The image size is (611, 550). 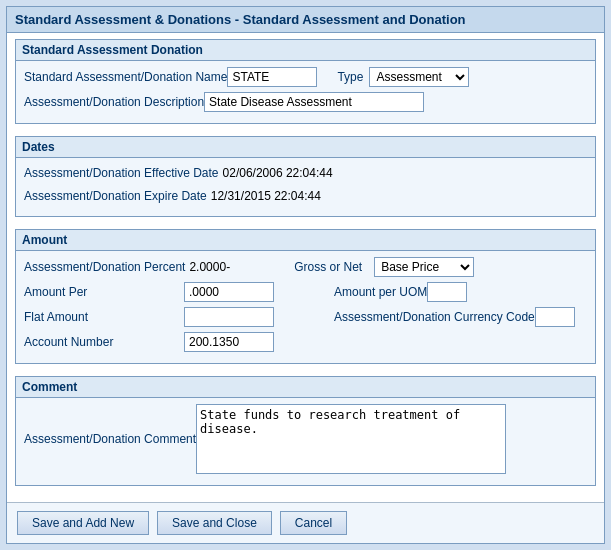 I want to click on name-label: Standard Assessment/Donation Name, so click(x=126, y=77).